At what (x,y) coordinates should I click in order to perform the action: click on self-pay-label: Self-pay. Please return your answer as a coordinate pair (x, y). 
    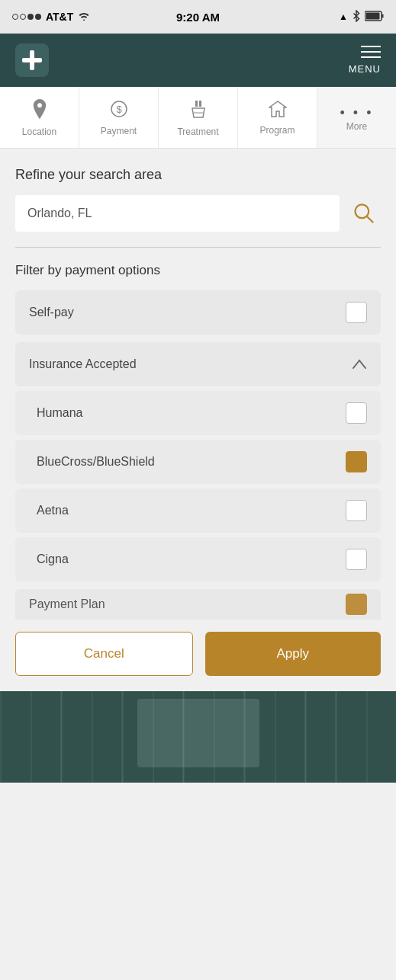
    Looking at the image, I should click on (52, 312).